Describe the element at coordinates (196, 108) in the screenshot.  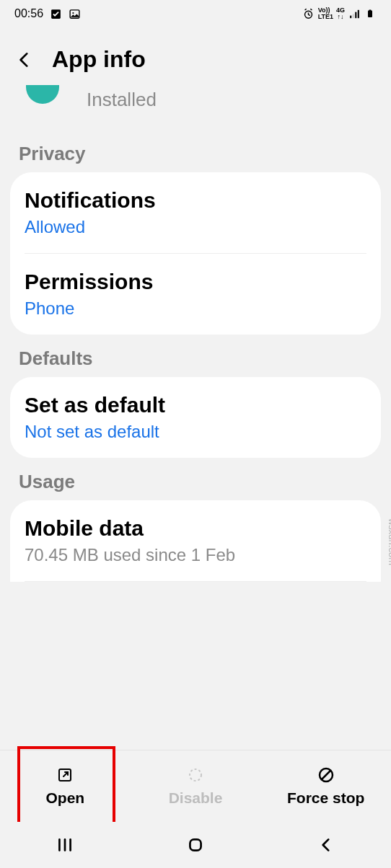
I see `app-summary-row: Installed` at that location.